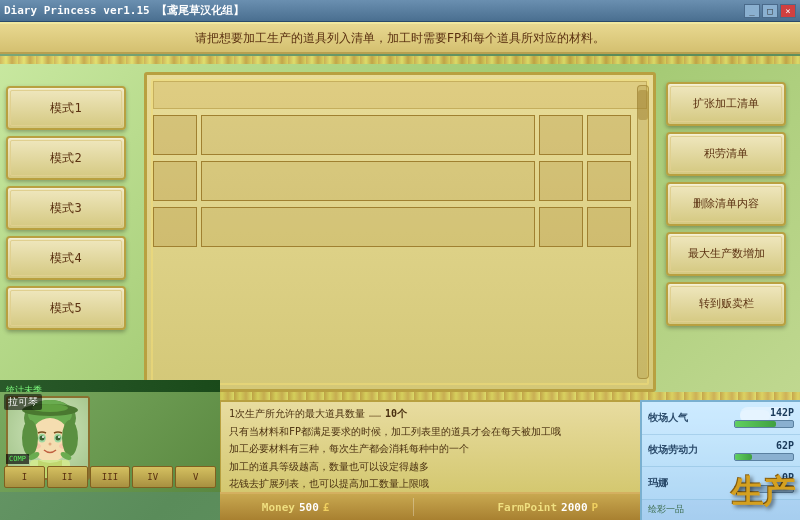  I want to click on stat-2-value-area: 62P, so click(764, 450).